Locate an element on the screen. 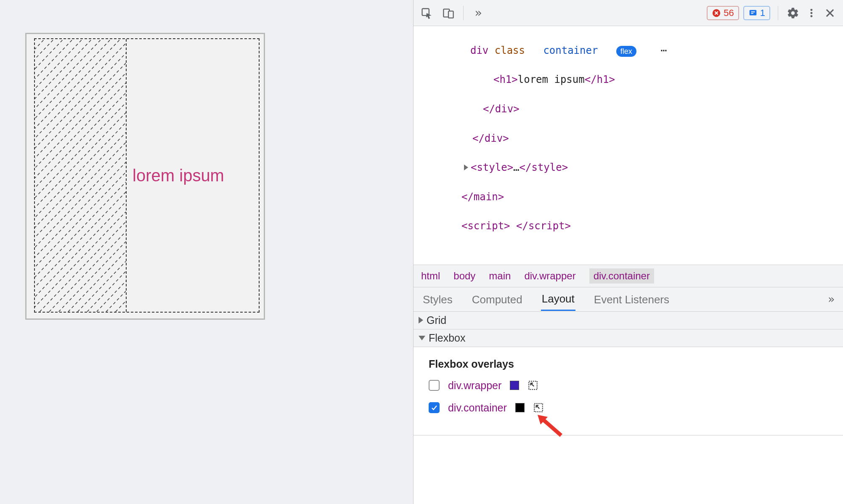 This screenshot has width=843, height=504. breadcrumb-item-body: body is located at coordinates (464, 276).